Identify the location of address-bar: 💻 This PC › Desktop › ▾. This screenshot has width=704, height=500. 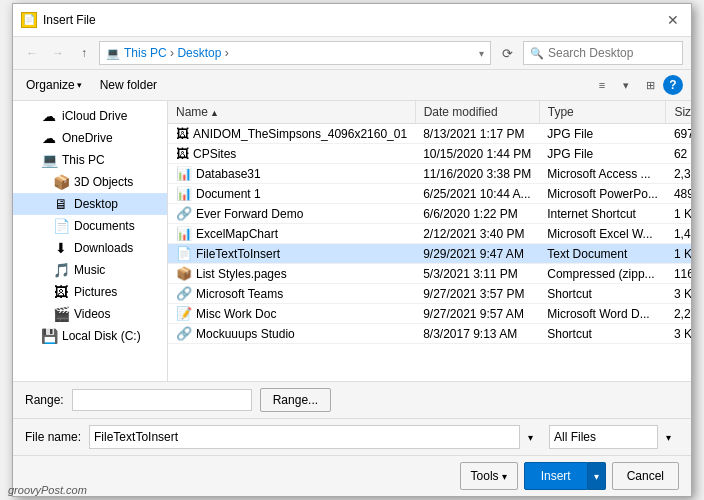
(295, 53).